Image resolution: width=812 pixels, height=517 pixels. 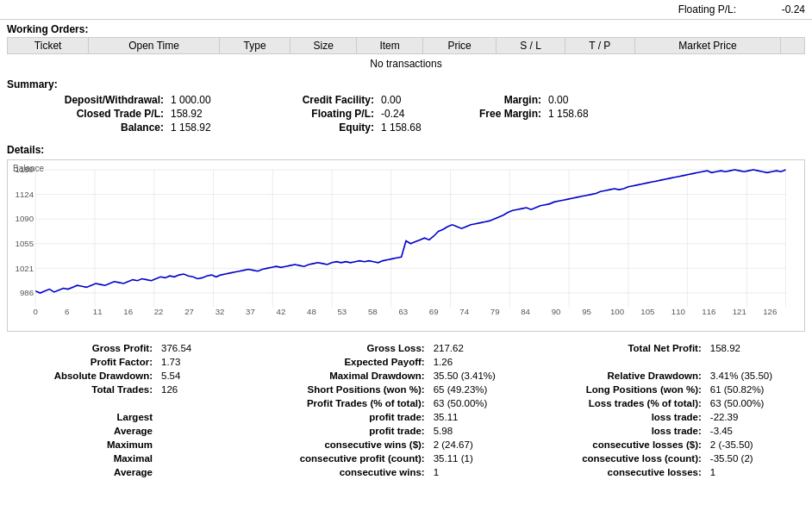 I want to click on svg-text: 74, so click(x=464, y=312).